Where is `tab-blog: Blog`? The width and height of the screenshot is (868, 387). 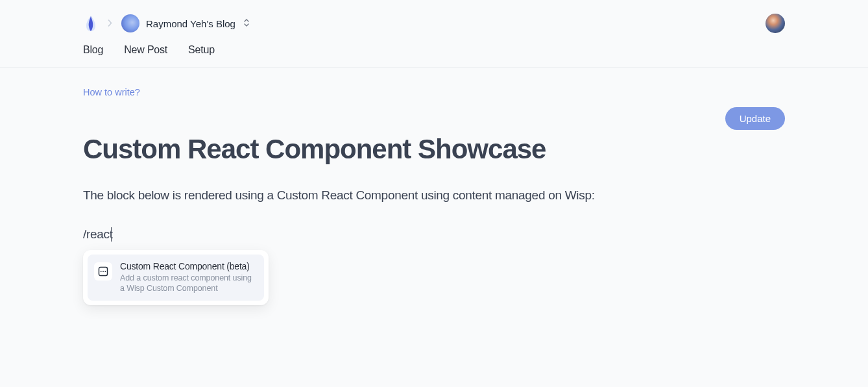 tab-blog: Blog is located at coordinates (93, 50).